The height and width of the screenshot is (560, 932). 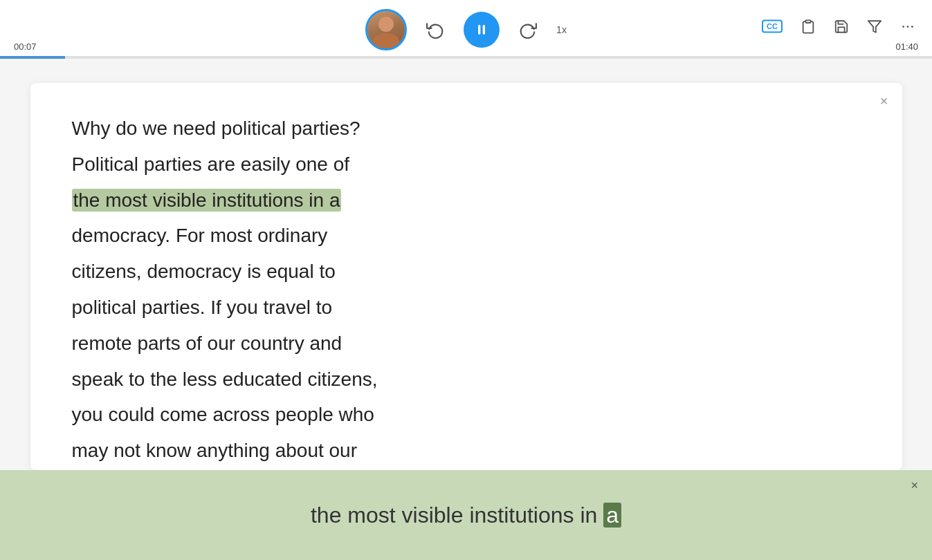 I want to click on transcript-line-5: citizens, democracy is equal to, so click(x=466, y=272).